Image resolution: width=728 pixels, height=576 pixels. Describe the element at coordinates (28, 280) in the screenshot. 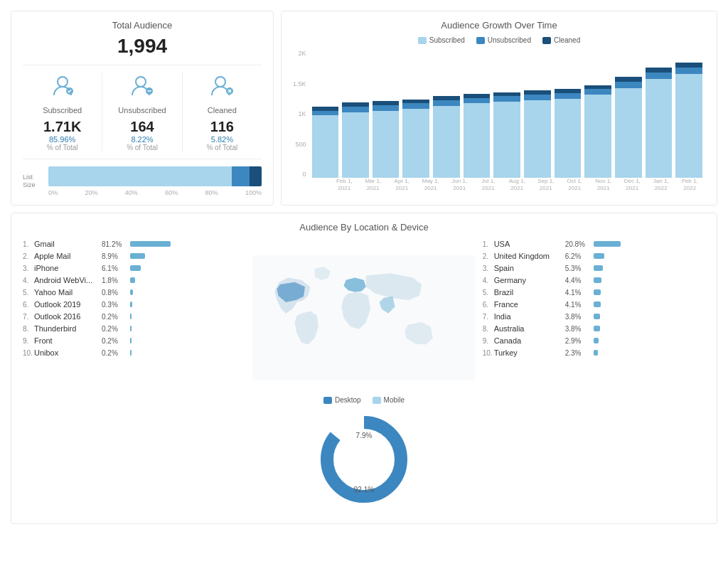

I see `client-rank: 4.` at that location.